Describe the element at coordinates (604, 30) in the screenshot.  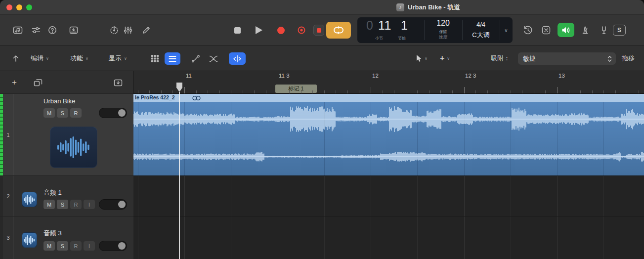
I see `tuning-fork-button` at that location.